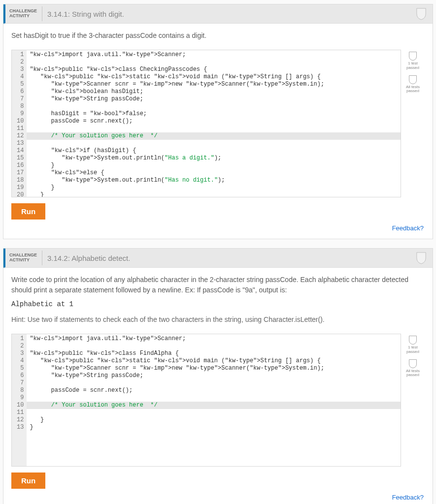 The image size is (436, 504). Describe the element at coordinates (218, 320) in the screenshot. I see `challenge-hint: Hint: Use two if statements to check eac…` at that location.